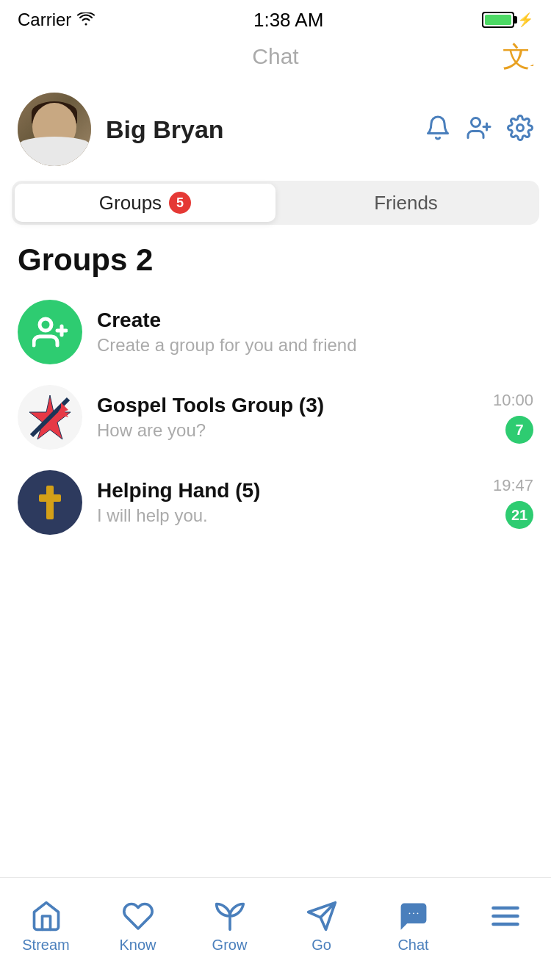 This screenshot has width=551, height=980. Describe the element at coordinates (438, 129) in the screenshot. I see `bell-button` at that location.